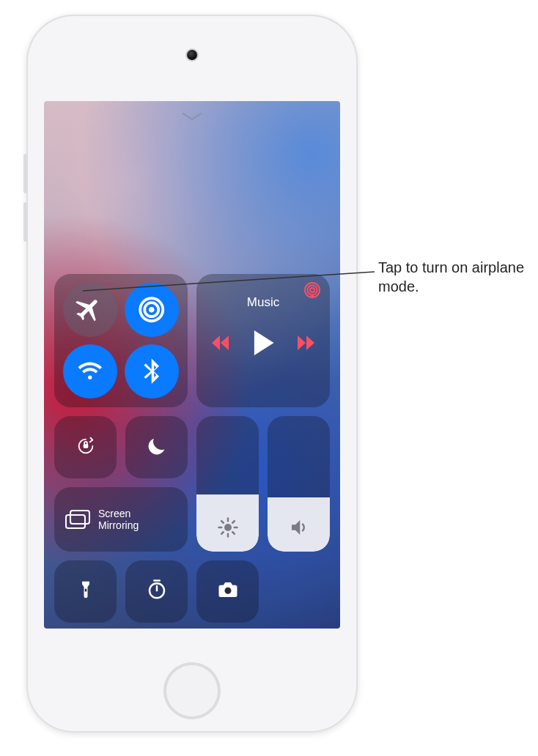 The width and height of the screenshot is (538, 756). What do you see at coordinates (151, 309) in the screenshot?
I see `airdrop-icon` at bounding box center [151, 309].